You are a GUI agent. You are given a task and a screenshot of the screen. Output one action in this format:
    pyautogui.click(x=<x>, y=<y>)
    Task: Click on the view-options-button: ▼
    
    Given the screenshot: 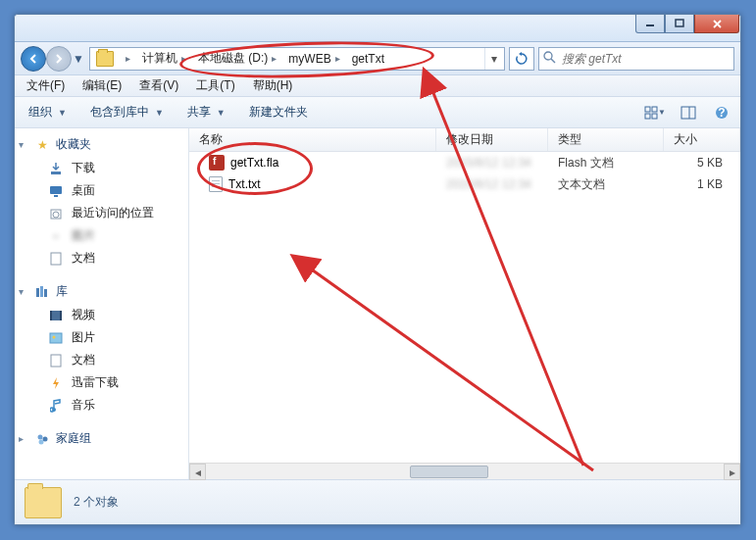 What is the action you would take?
    pyautogui.click(x=655, y=113)
    